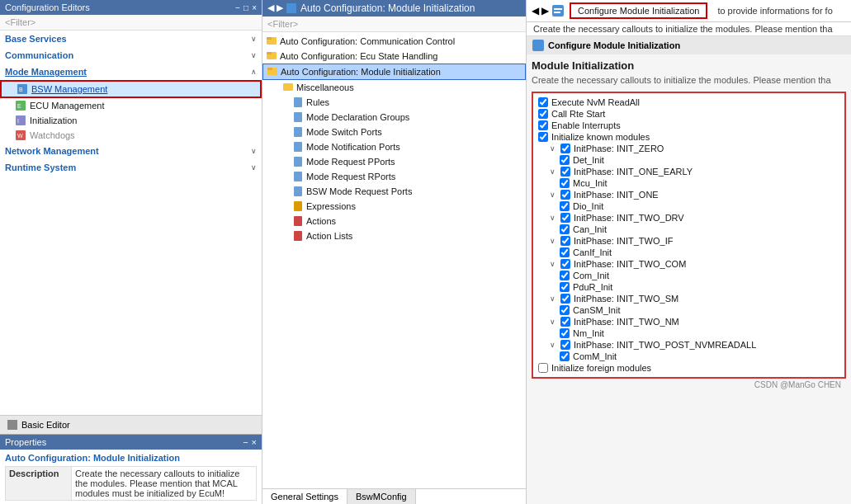 This screenshot has height=504, width=851. I want to click on ctree-mode-switch-label: Mode Switch Ports, so click(344, 132).